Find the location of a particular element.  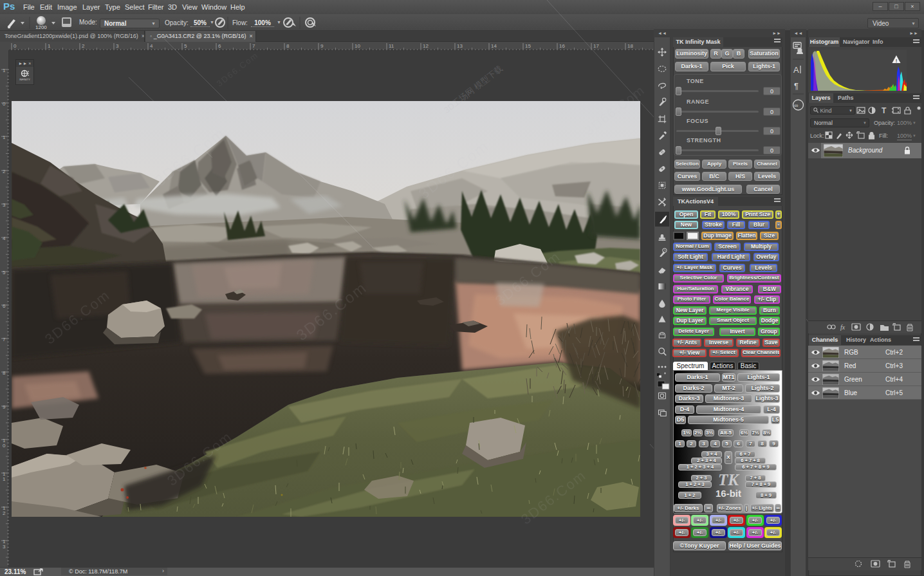

svg-text: fx is located at coordinates (843, 327).